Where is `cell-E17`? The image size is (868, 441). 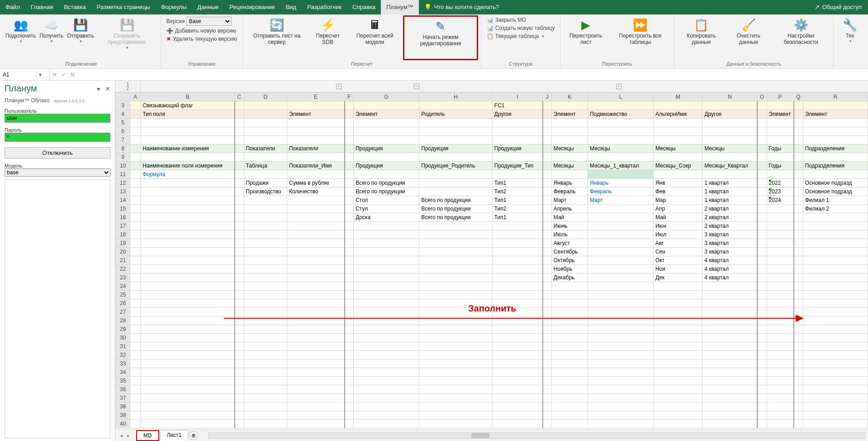 cell-E17 is located at coordinates (316, 226).